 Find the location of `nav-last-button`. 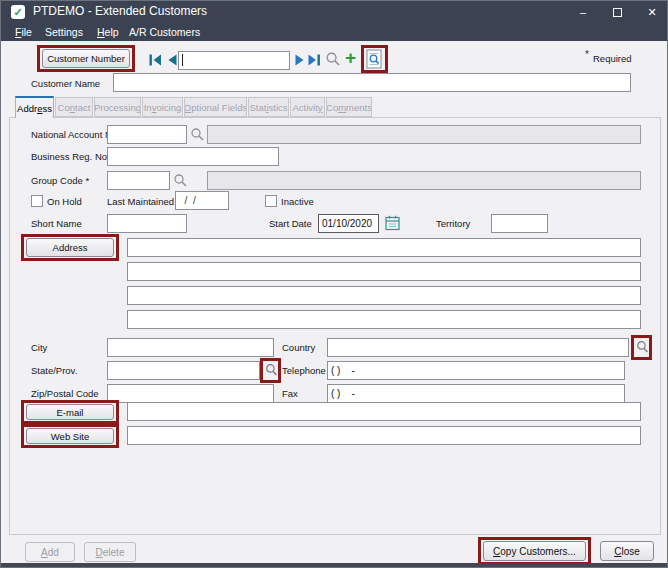

nav-last-button is located at coordinates (314, 60).